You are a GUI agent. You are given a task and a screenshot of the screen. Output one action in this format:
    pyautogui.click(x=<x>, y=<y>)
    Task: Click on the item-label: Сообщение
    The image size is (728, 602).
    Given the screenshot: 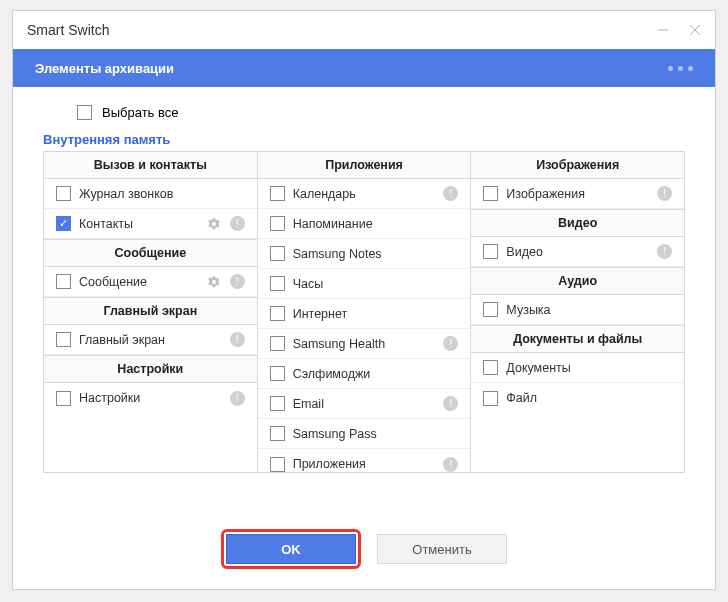 What is the action you would take?
    pyautogui.click(x=139, y=282)
    